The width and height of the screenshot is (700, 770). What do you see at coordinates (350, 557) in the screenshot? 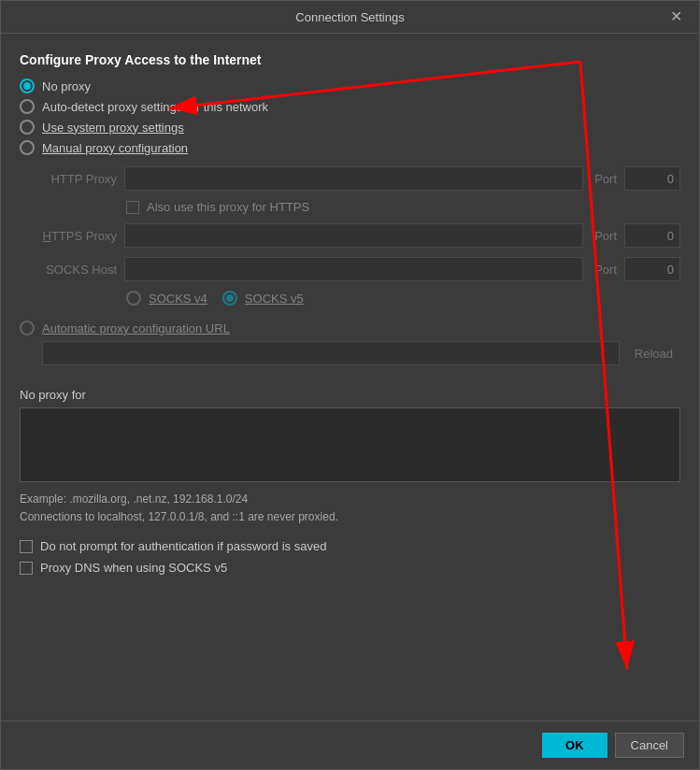
I see `bottom-checkboxes: Do not prompt for authentication if pass…` at bounding box center [350, 557].